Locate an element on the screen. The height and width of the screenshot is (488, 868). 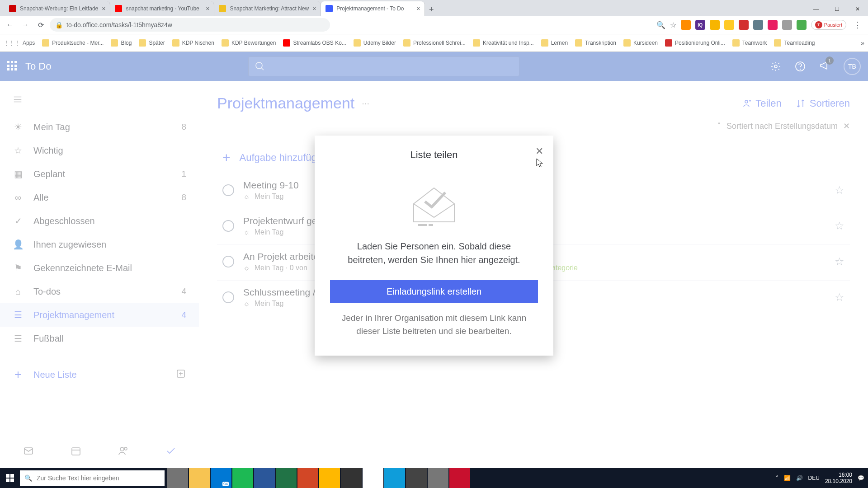
word-icon is located at coordinates (264, 478).